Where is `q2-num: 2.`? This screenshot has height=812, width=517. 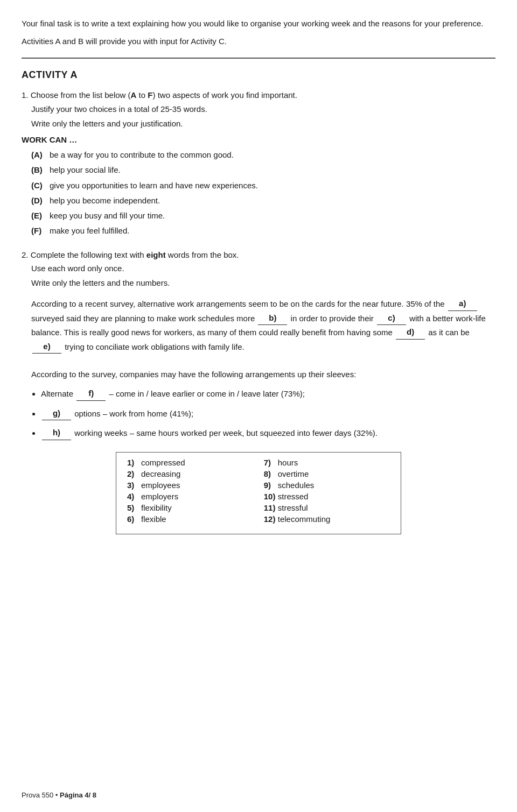
q2-num: 2. is located at coordinates (25, 255).